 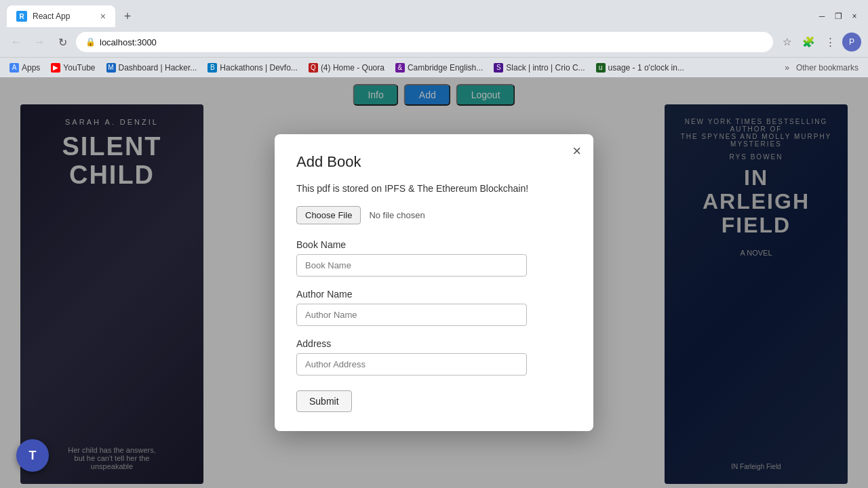 What do you see at coordinates (822, 16) in the screenshot?
I see `minimize-button: ─` at bounding box center [822, 16].